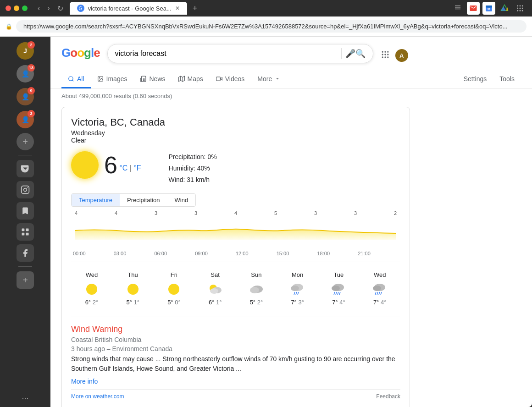  I want to click on drive-icon, so click(504, 8).